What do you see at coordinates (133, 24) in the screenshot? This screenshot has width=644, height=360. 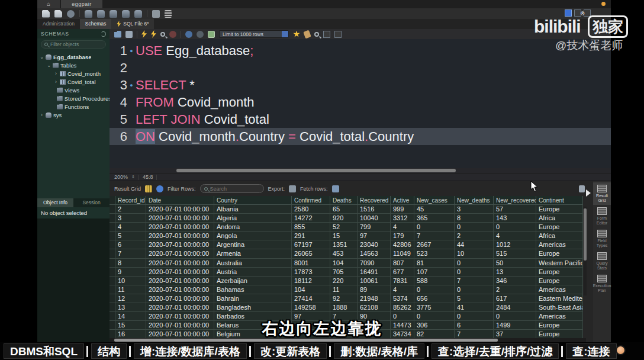 I see `workspace-tab: SQL File 6*` at bounding box center [133, 24].